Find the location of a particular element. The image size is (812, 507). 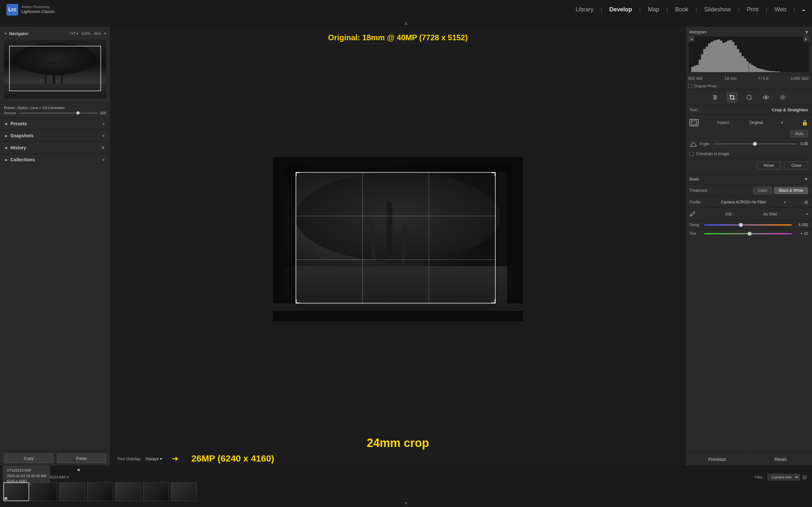

nav-library: Library is located at coordinates (585, 10).